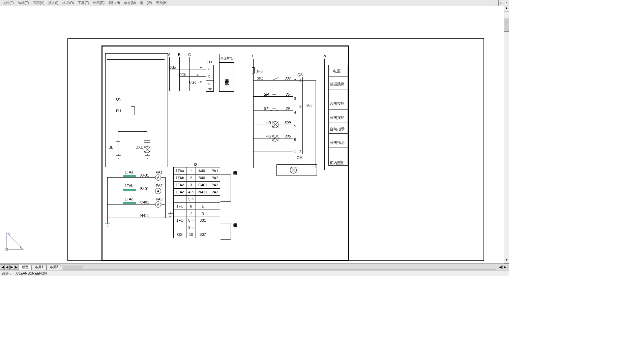 This screenshot has width=644, height=347. I want to click on menu-modify: 修改(M), so click(130, 3).